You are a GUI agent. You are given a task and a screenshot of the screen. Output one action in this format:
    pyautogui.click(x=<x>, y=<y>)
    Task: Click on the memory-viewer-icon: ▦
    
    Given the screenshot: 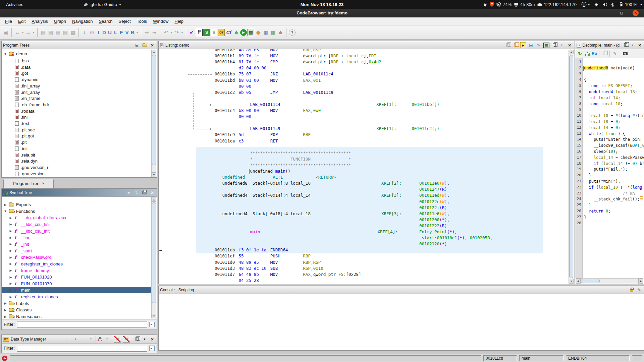 What is the action you would take?
    pyautogui.click(x=251, y=33)
    